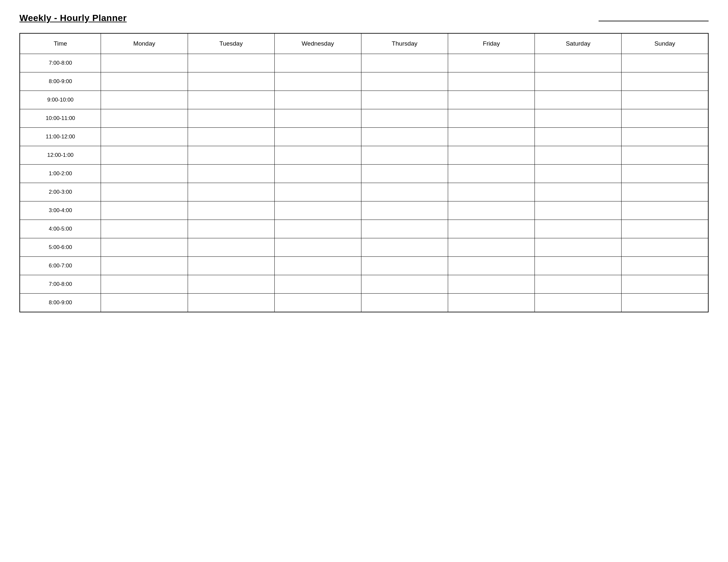 This screenshot has height=562, width=728. What do you see at coordinates (144, 174) in the screenshot?
I see `cell-monday-row6` at bounding box center [144, 174].